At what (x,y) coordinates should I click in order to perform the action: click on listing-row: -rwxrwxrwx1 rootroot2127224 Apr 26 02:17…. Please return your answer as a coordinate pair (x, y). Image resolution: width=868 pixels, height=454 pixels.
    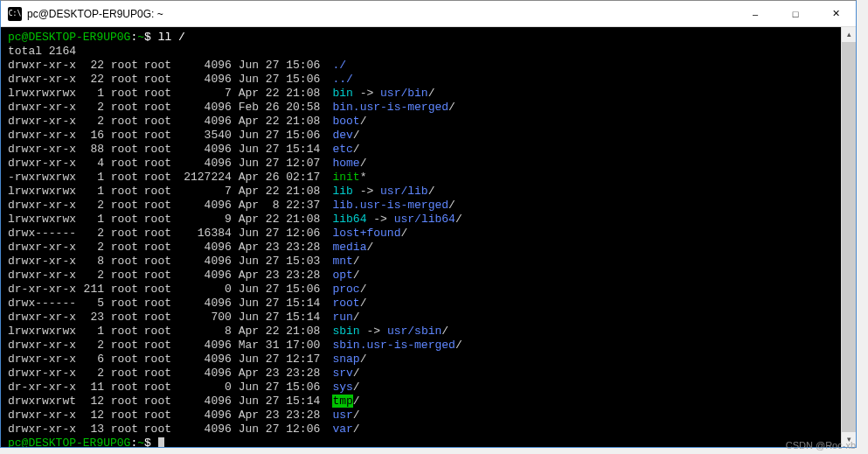
    Looking at the image, I should click on (430, 178).